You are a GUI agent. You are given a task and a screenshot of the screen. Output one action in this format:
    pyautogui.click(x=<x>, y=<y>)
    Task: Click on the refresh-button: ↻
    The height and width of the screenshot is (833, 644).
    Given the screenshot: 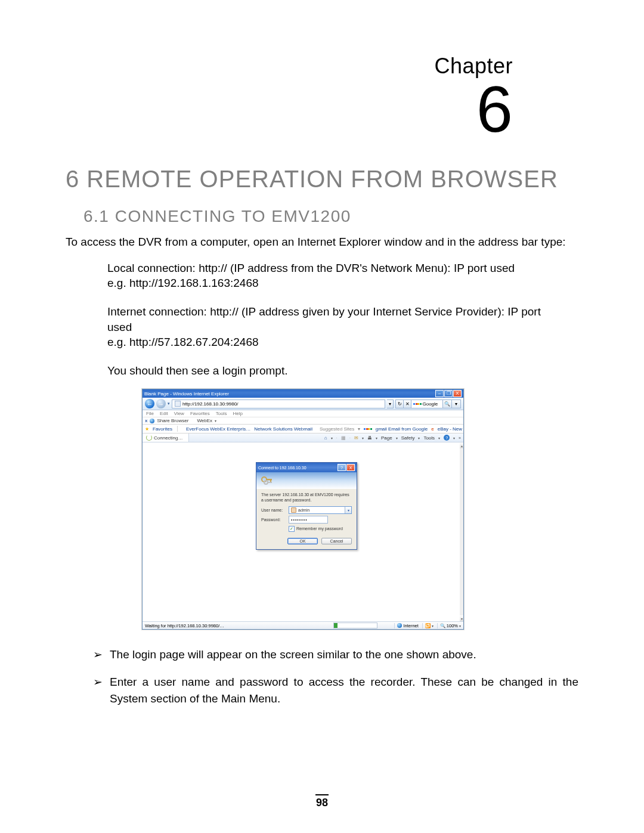 What is the action you would take?
    pyautogui.click(x=400, y=404)
    